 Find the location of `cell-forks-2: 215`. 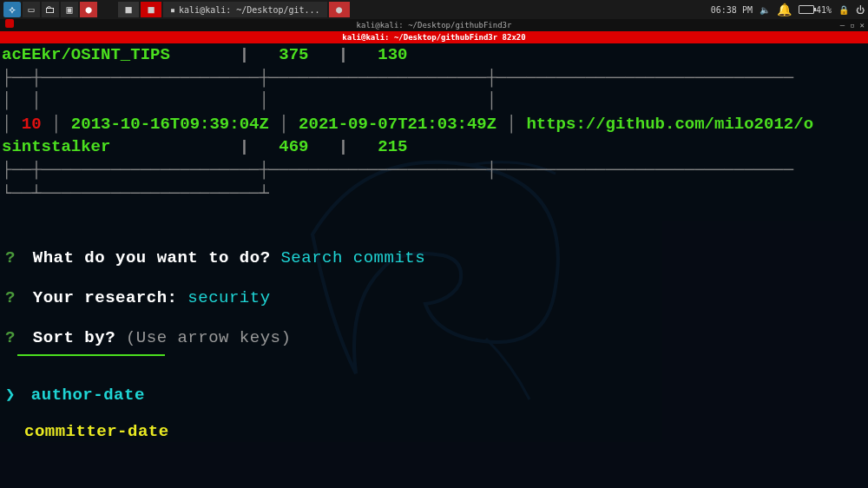

cell-forks-2: 215 is located at coordinates (392, 147).